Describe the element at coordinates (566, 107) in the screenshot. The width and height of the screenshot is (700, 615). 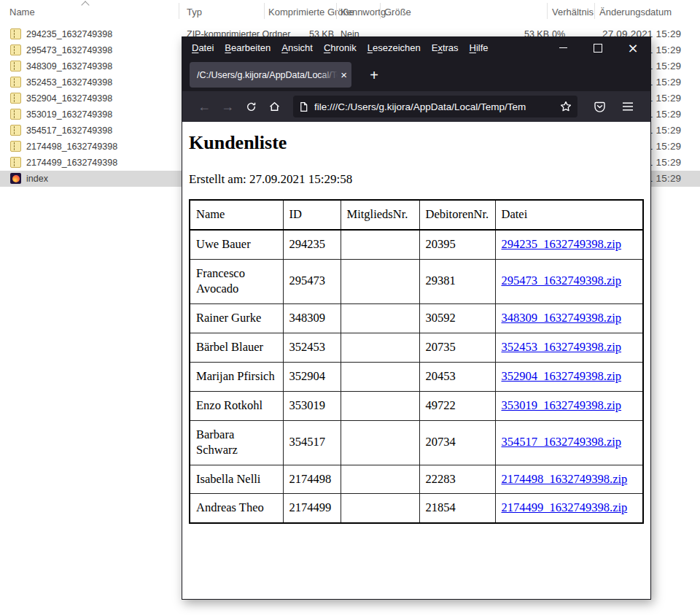
I see `bookmark-star-icon` at that location.